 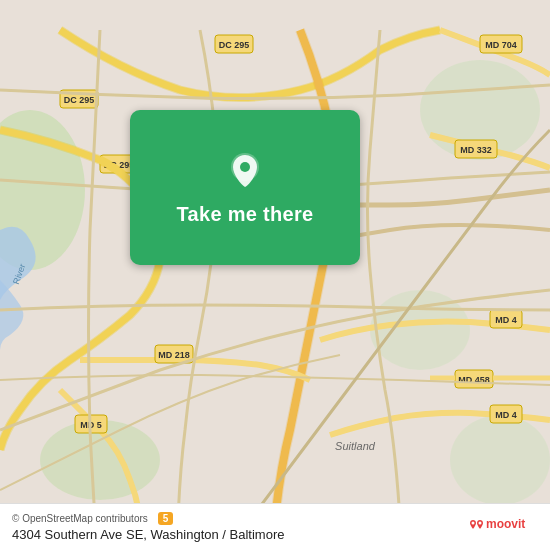 What do you see at coordinates (80, 518) in the screenshot?
I see `osm-credit-text: © OpenStreetMap contributors` at bounding box center [80, 518].